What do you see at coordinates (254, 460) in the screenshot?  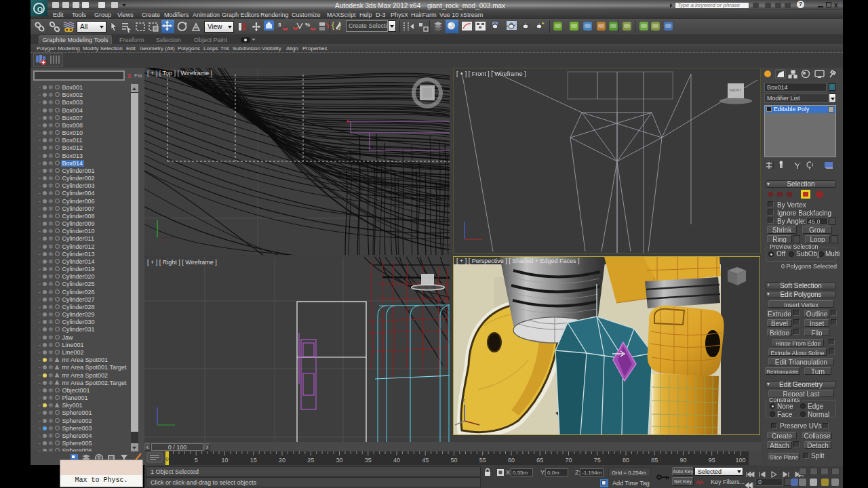 I see `svg-text: 15` at bounding box center [254, 460].